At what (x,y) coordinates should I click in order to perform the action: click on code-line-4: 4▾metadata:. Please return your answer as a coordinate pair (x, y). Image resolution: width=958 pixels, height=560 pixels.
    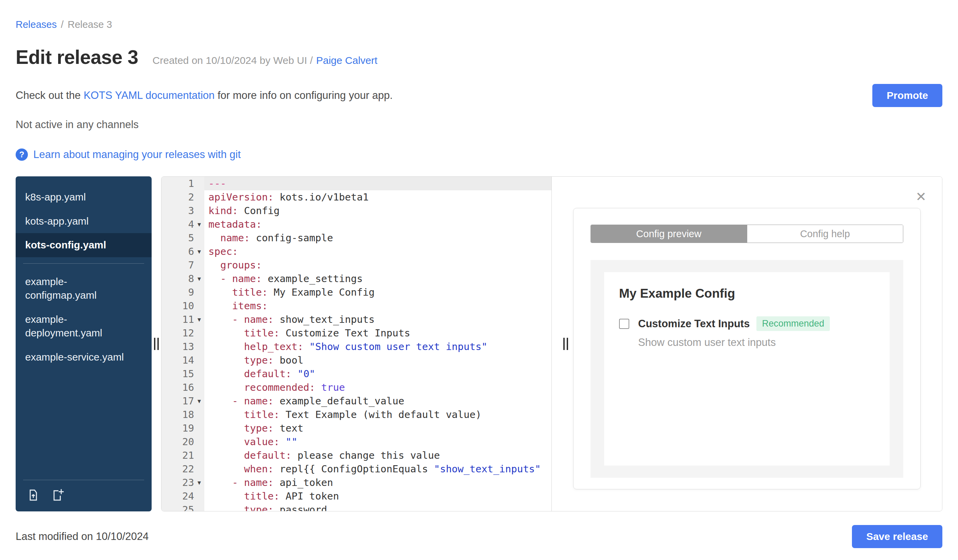
    Looking at the image, I should click on (357, 224).